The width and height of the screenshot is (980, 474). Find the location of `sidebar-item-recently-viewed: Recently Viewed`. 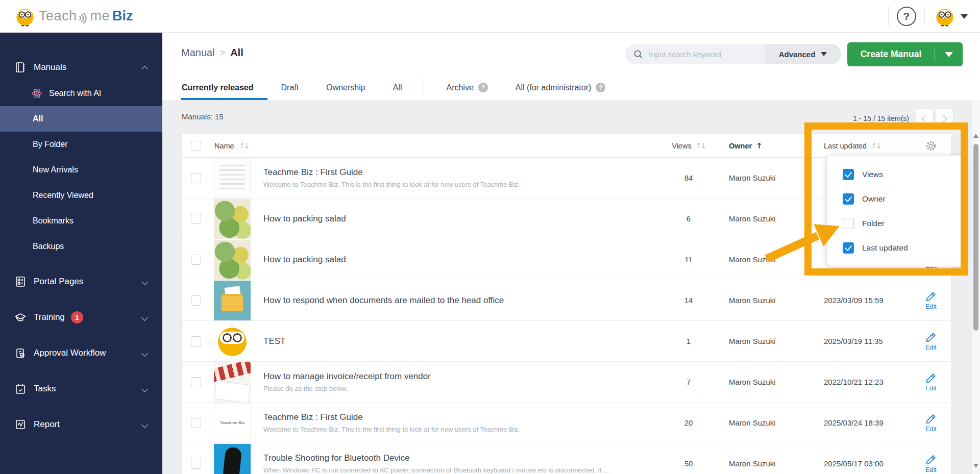

sidebar-item-recently-viewed: Recently Viewed is located at coordinates (81, 195).